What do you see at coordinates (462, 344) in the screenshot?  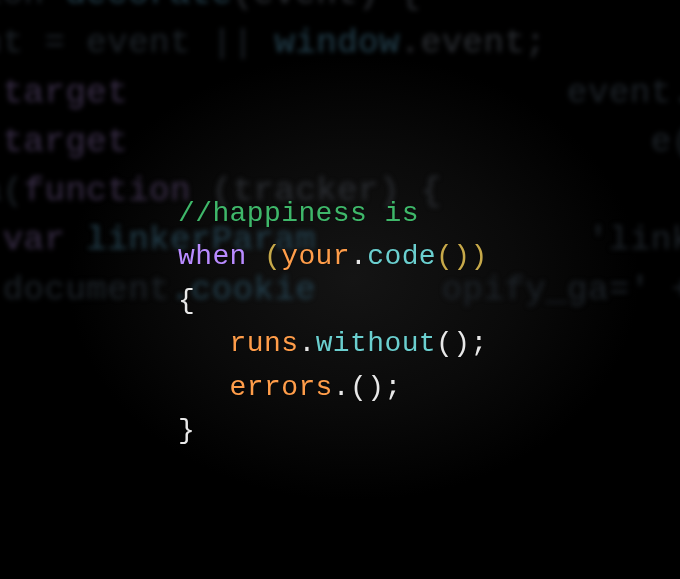 I see `code-call-1: ();` at bounding box center [462, 344].